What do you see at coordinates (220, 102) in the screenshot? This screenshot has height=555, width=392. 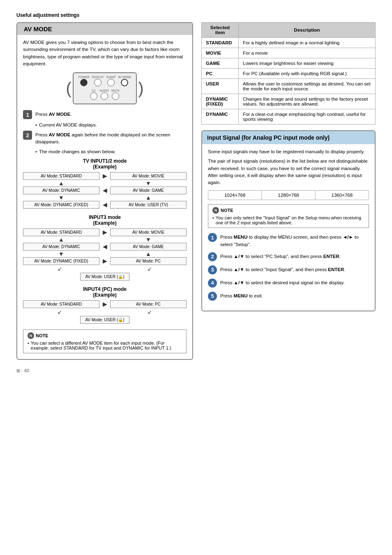 I see `table-item-cell: DYNAMIC (FIXED)` at bounding box center [220, 102].